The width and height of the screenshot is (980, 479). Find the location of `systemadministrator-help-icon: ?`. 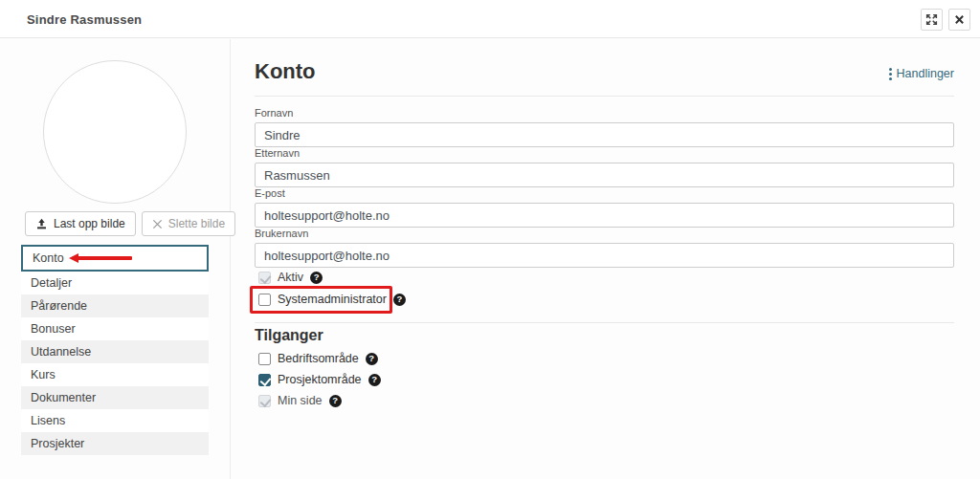

systemadministrator-help-icon: ? is located at coordinates (400, 300).